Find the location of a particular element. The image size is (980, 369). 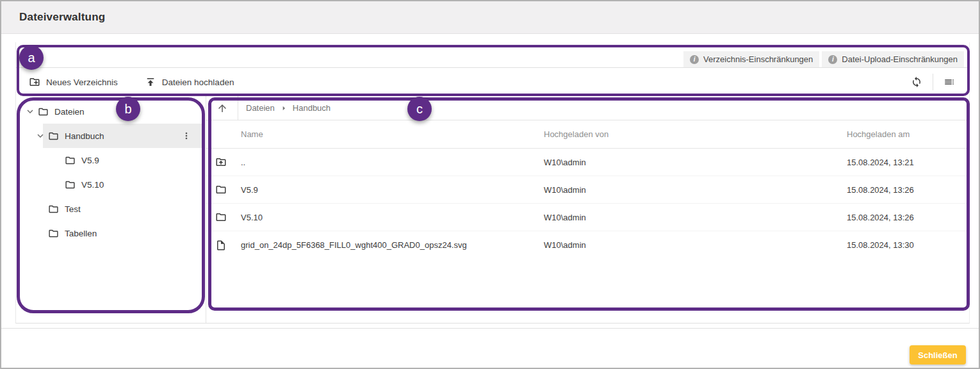

file-icon is located at coordinates (224, 245).